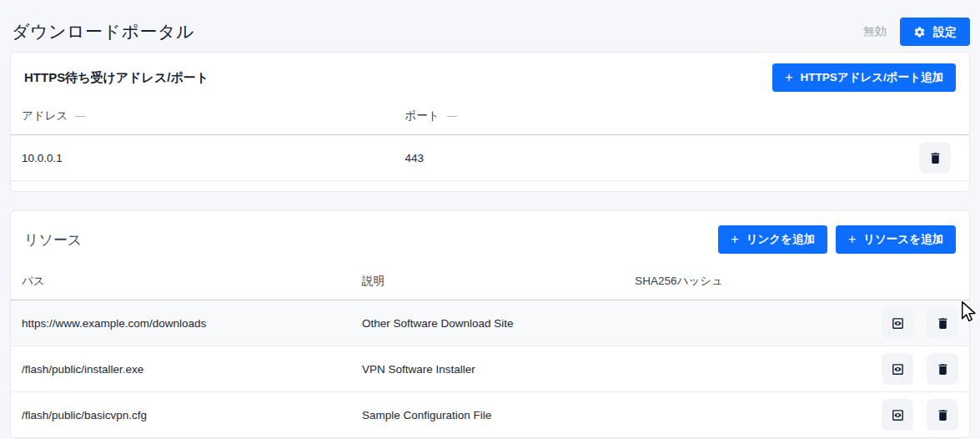  Describe the element at coordinates (744, 283) in the screenshot. I see `column-header-sha256: SHA256ハッシュ` at that location.